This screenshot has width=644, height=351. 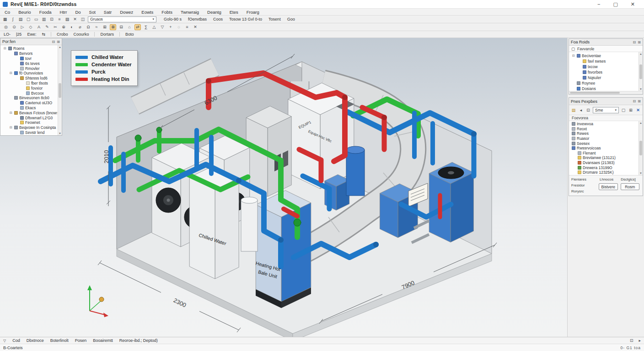 I want to click on tool-icon: ⊕, so click(x=64, y=27).